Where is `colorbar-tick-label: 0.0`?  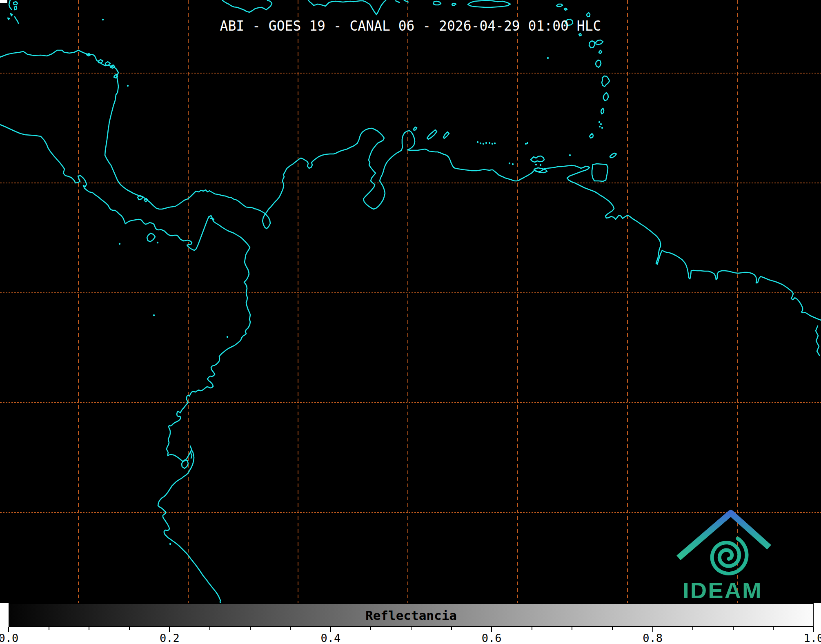
colorbar-tick-label: 0.0 is located at coordinates (12, 638).